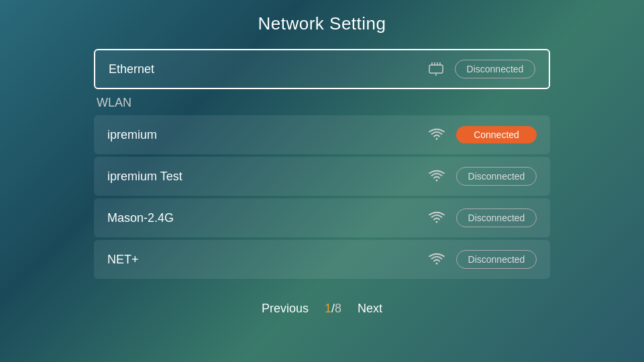 The image size is (644, 362). I want to click on ethernet-name: Ethernet, so click(131, 70).